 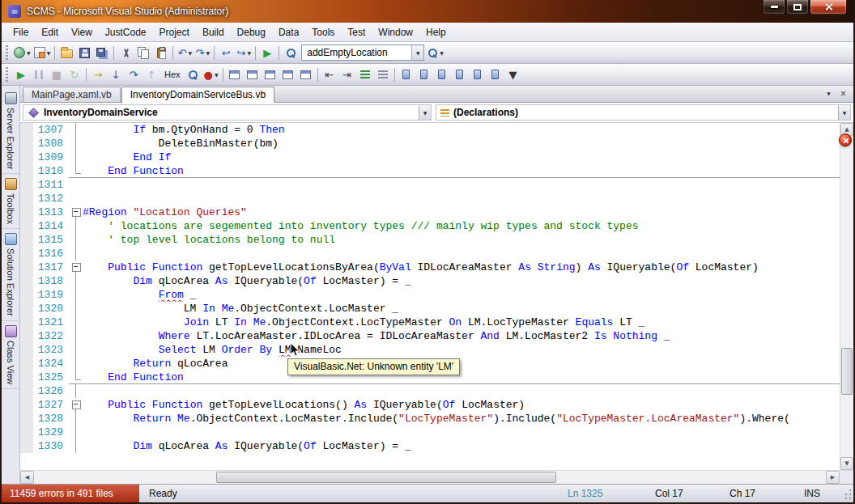 I want to click on code-line: 1316, so click(x=430, y=254).